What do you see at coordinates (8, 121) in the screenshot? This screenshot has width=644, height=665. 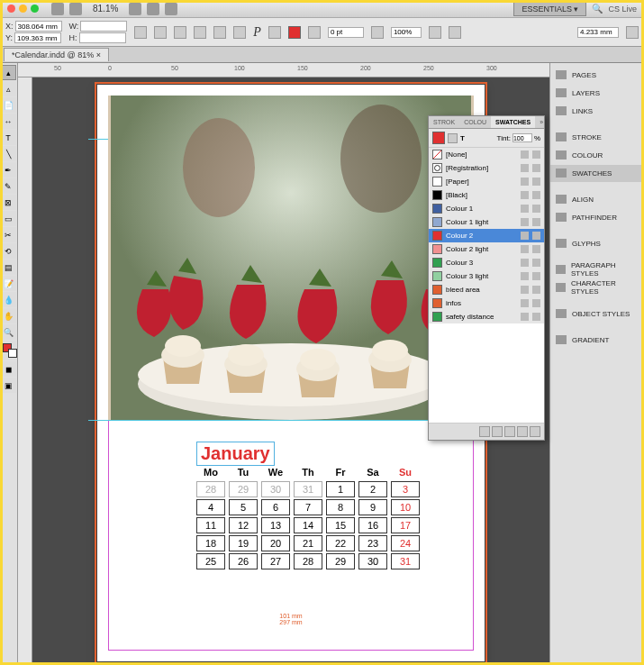 I see `gap-tool: ↔` at bounding box center [8, 121].